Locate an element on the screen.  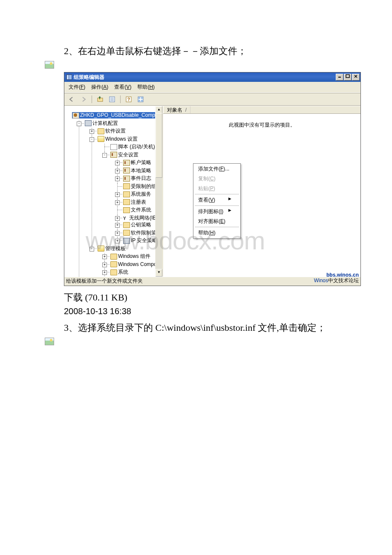
tree-windows-settings: Windows 设置 is located at coordinates (118, 139).